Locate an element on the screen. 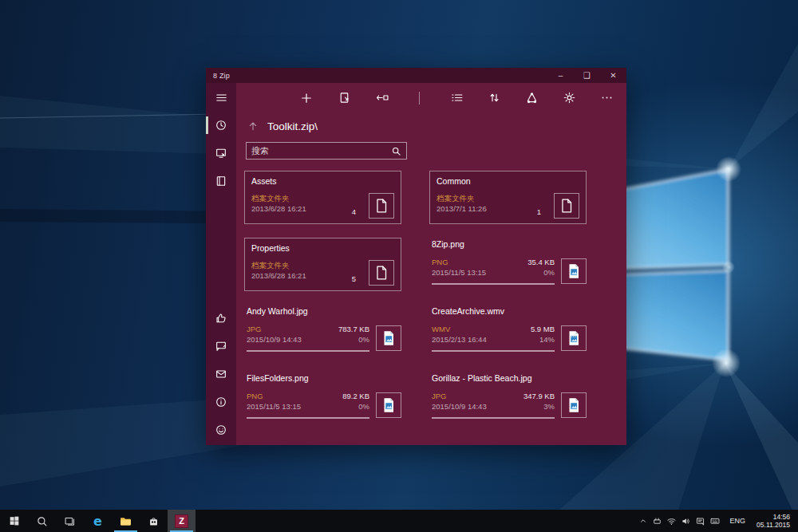 The image size is (798, 532). item-name: CreateArchive.wmv is located at coordinates (509, 311).